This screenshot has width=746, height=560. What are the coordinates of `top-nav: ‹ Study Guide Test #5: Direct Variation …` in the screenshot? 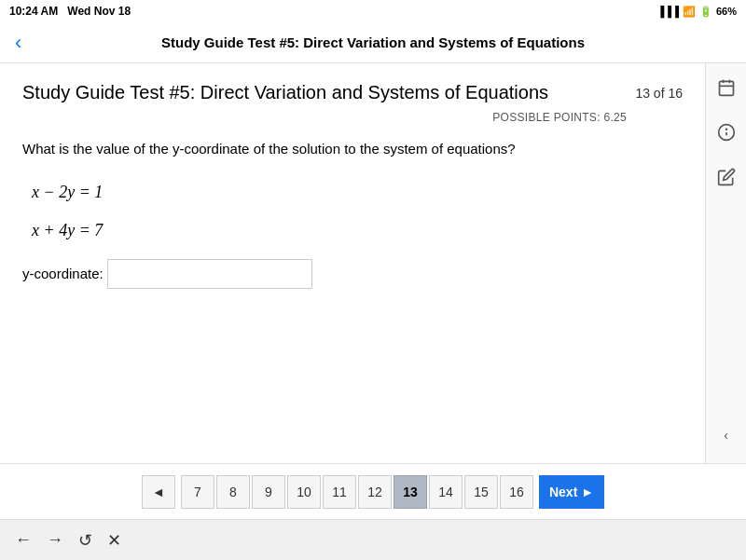 It's located at (373, 43).